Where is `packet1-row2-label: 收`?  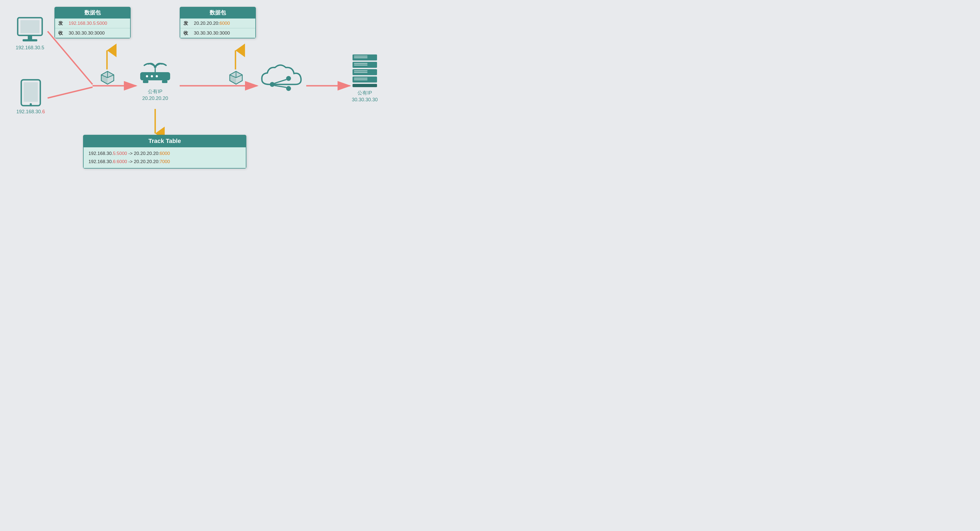
packet1-row2-label: 收 is located at coordinates (62, 33).